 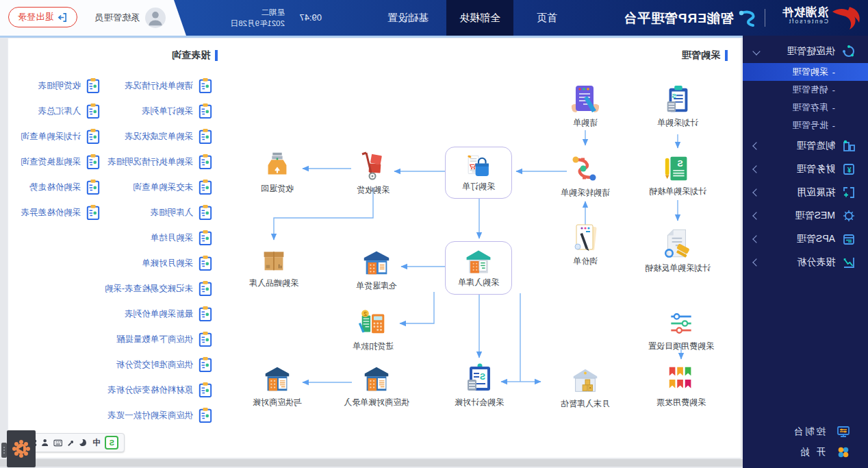 What do you see at coordinates (805, 146) in the screenshot?
I see `sidebar-group-manufacture: 制造管理` at bounding box center [805, 146].